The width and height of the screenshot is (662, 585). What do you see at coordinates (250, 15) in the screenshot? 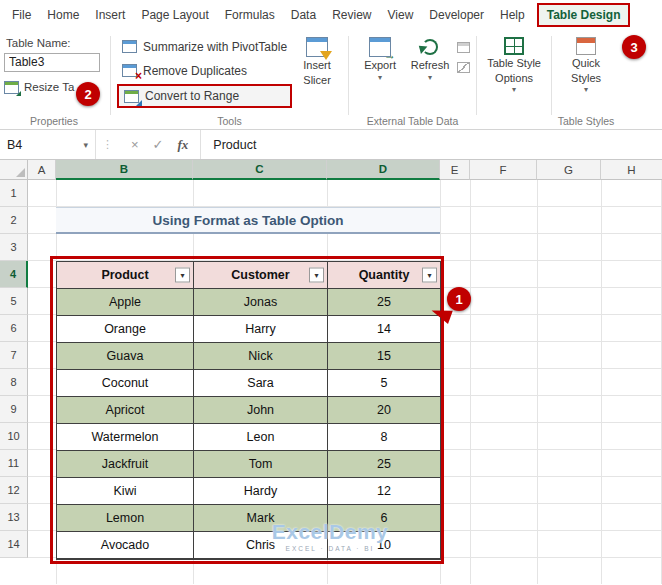
I see `tab-formulas: Formulas` at bounding box center [250, 15].